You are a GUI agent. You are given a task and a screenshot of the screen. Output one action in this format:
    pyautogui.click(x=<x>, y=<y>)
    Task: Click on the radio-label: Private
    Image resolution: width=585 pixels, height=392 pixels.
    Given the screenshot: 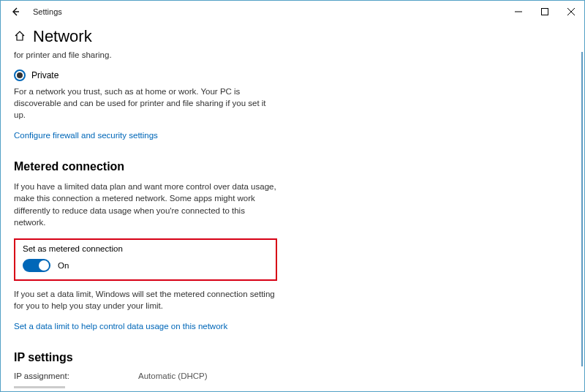 What is the action you would take?
    pyautogui.click(x=45, y=75)
    